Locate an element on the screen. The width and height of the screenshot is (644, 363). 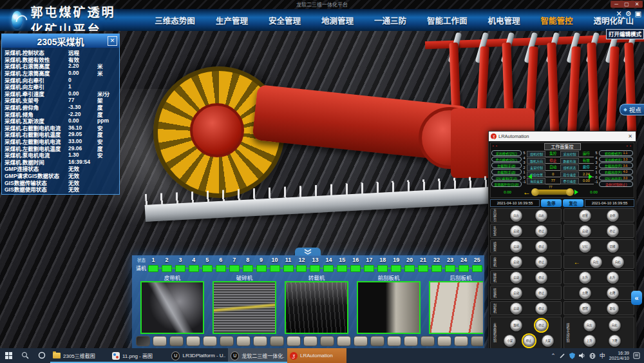
close-icon: ✕ is located at coordinates (112, 41).